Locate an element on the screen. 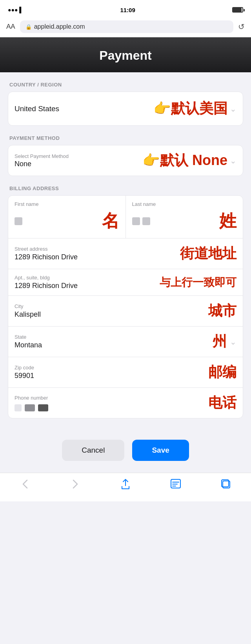  country-annotation: 👉默认美国 is located at coordinates (191, 108).